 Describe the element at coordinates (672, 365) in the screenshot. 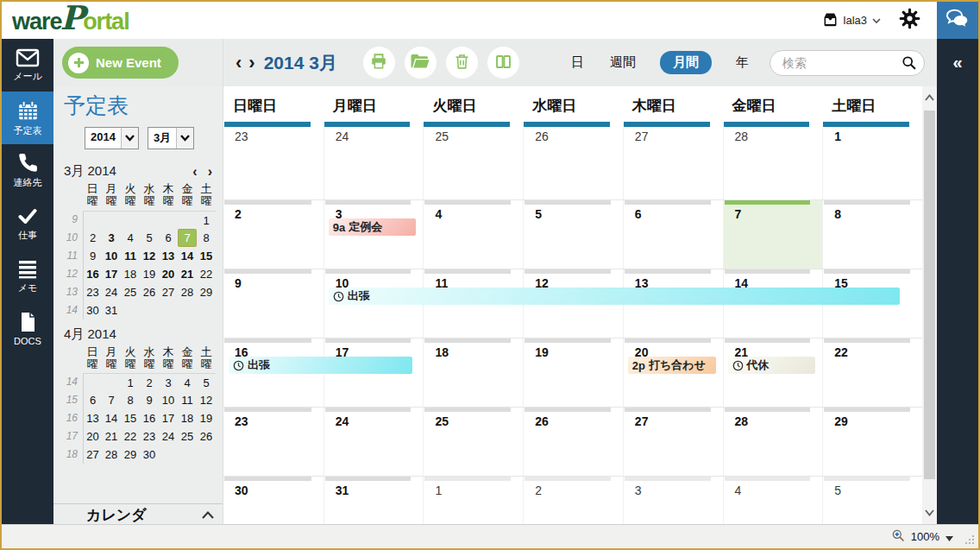

I see `calendar-event: 2p打ち合わせ` at that location.